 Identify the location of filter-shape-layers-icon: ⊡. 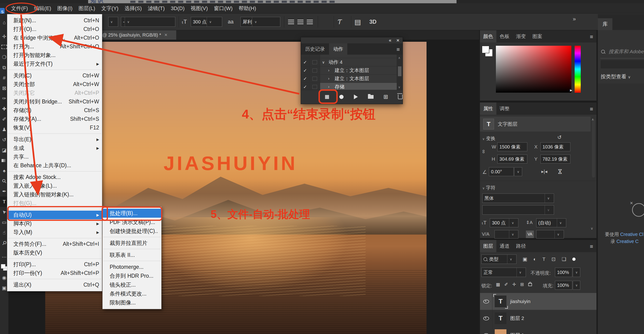
(554, 259).